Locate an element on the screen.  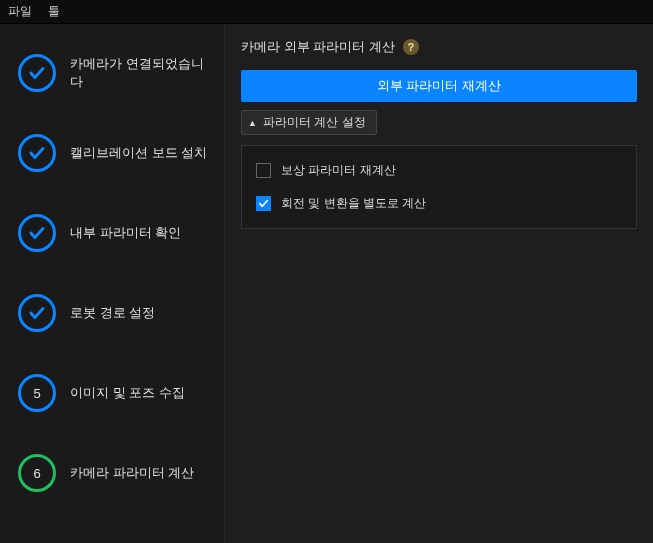
settings-accordion-toggle: ▲ 파라미터 계산 설정 is located at coordinates (309, 122).